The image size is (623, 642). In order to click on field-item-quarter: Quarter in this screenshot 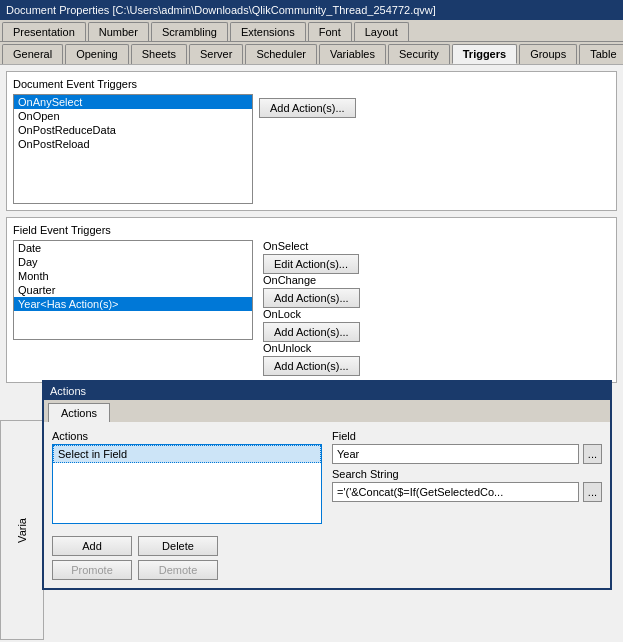, I will do `click(133, 290)`.